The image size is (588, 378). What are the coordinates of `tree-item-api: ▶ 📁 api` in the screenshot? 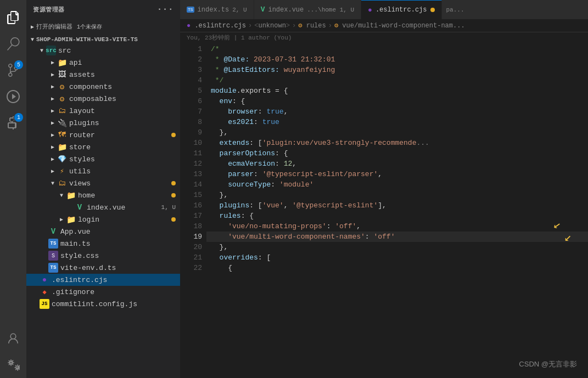 It's located at (103, 63).